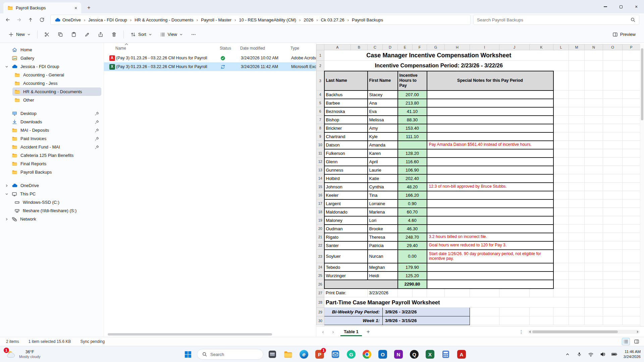 The height and width of the screenshot is (362, 644). Describe the element at coordinates (552, 20) in the screenshot. I see `search-input` at that location.